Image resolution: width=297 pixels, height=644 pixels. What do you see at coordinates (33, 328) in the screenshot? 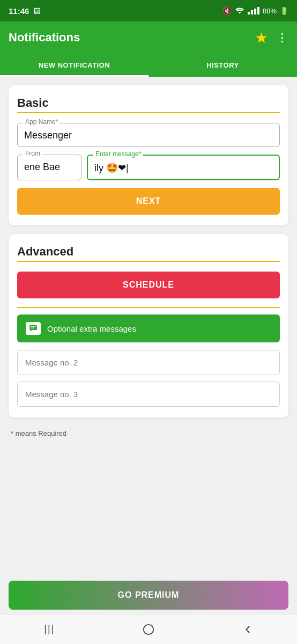
I see `chat-icon` at bounding box center [33, 328].